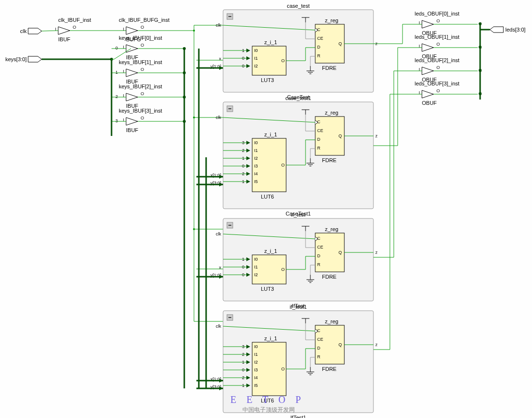 The image size is (532, 418). What do you see at coordinates (430, 103) in the screenshot?
I see `svg-text: OBUF` at bounding box center [430, 103].